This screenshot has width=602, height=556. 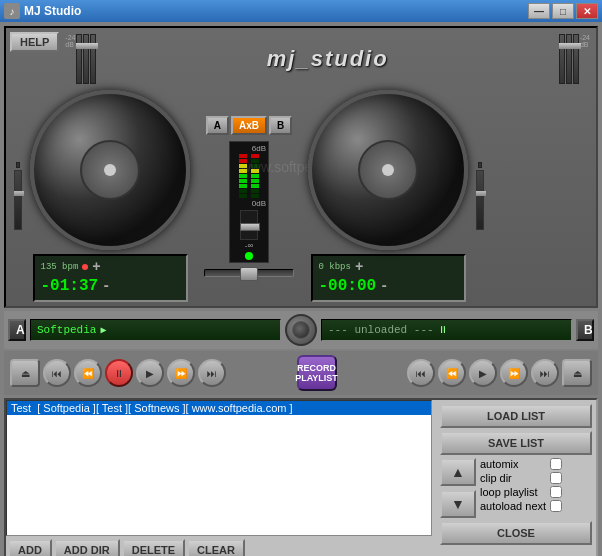 What do you see at coordinates (556, 464) in the screenshot?
I see `automix-checkbox` at bounding box center [556, 464].